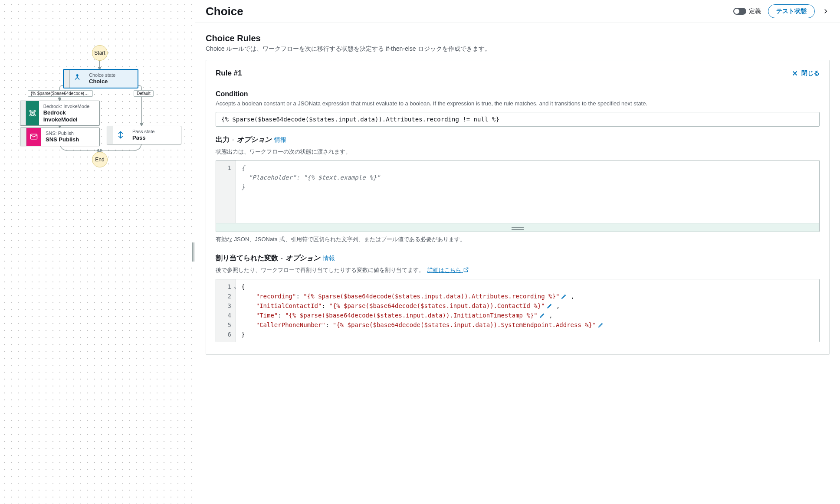 This screenshot has height=504, width=840. I want to click on node-title: Choice, so click(111, 82).